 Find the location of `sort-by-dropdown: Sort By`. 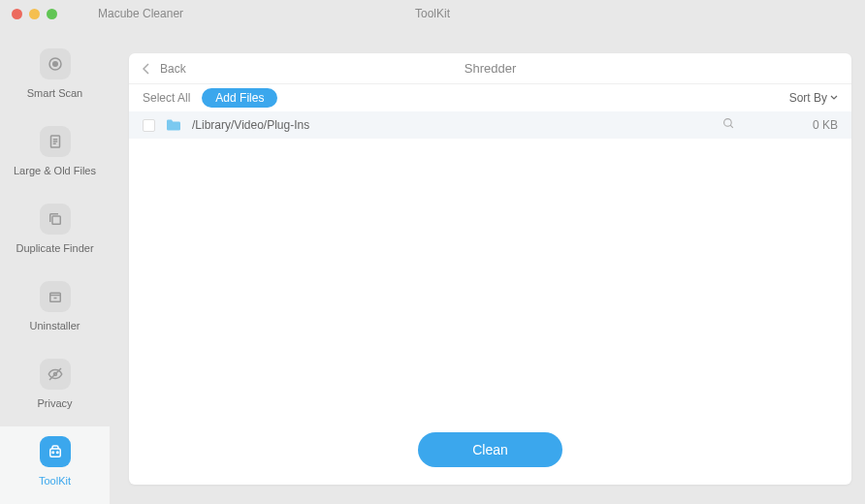

sort-by-dropdown: Sort By is located at coordinates (814, 98).